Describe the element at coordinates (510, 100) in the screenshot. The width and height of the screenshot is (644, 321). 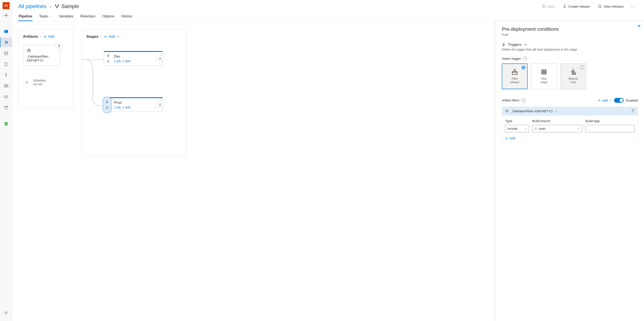
I see `artifact-filters-label: Artifact filters` at that location.